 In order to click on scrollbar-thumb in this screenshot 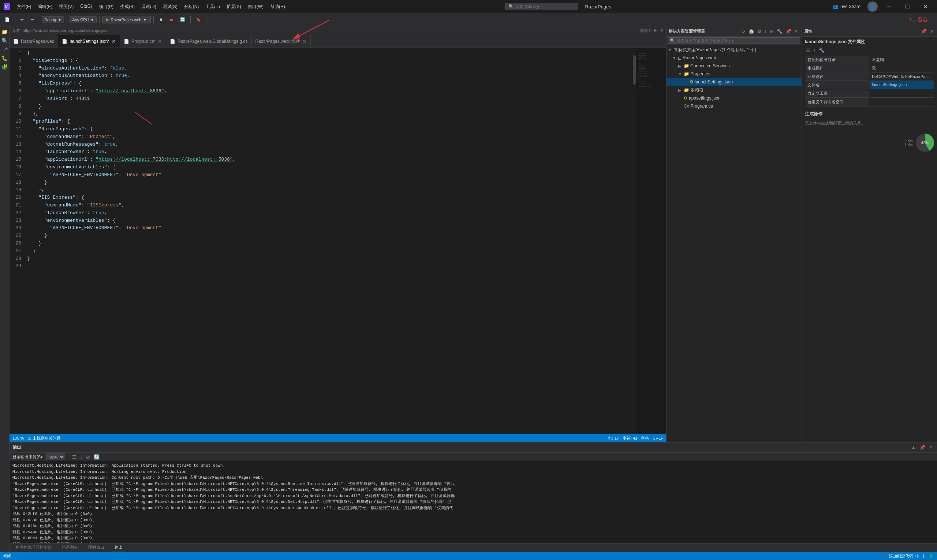, I will do `click(634, 70)`.